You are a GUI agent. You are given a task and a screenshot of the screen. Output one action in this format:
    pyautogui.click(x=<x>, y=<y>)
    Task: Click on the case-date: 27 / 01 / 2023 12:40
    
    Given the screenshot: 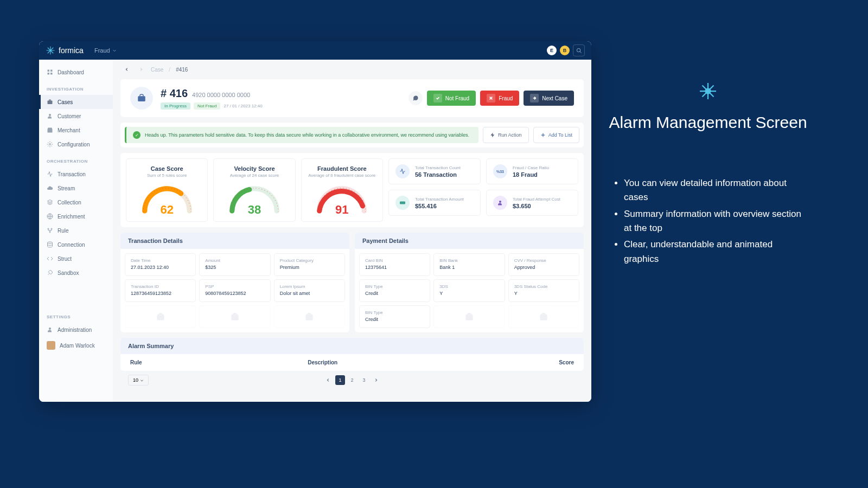 What is the action you would take?
    pyautogui.click(x=243, y=106)
    